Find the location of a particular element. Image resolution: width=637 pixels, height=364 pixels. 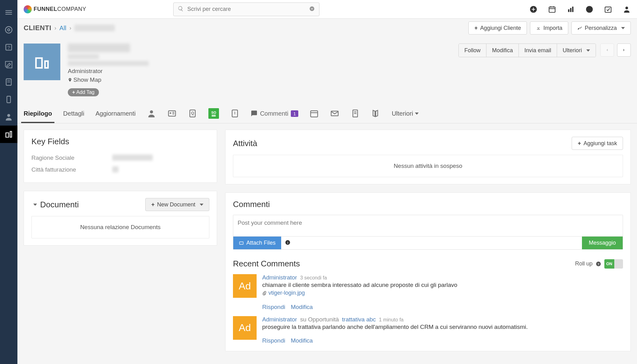

tab-email-icon is located at coordinates (335, 113).